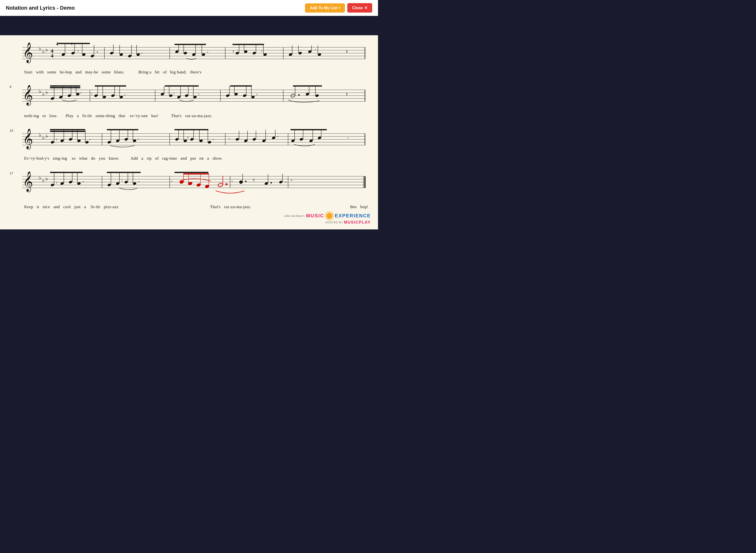 This screenshot has width=756, height=553. Describe the element at coordinates (231, 207) in the screenshot. I see `lyrics-row-4b: That's raz-za-ma-jazz.` at that location.